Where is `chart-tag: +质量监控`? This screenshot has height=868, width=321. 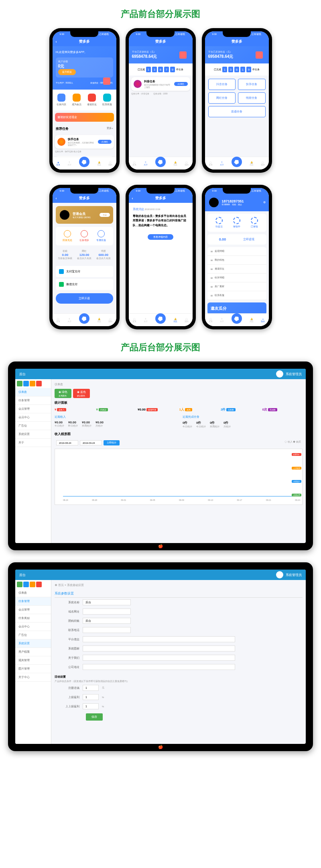
chart-tag: +质量监控 is located at coordinates (297, 481).